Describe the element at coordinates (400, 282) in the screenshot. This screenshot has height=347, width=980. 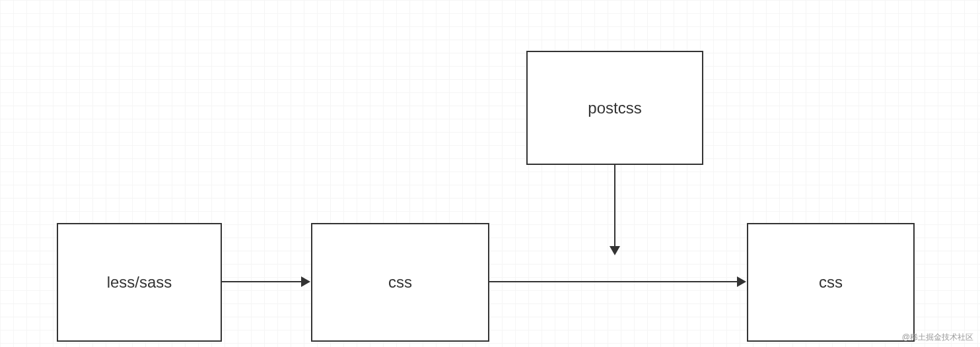
I see `node-css-mid: css` at that location.